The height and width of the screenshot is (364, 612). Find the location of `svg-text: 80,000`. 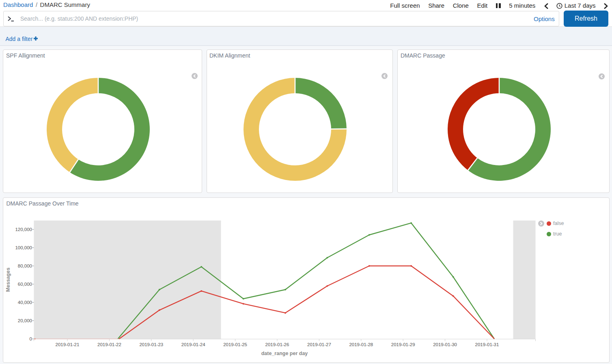

svg-text: 80,000 is located at coordinates (25, 266).